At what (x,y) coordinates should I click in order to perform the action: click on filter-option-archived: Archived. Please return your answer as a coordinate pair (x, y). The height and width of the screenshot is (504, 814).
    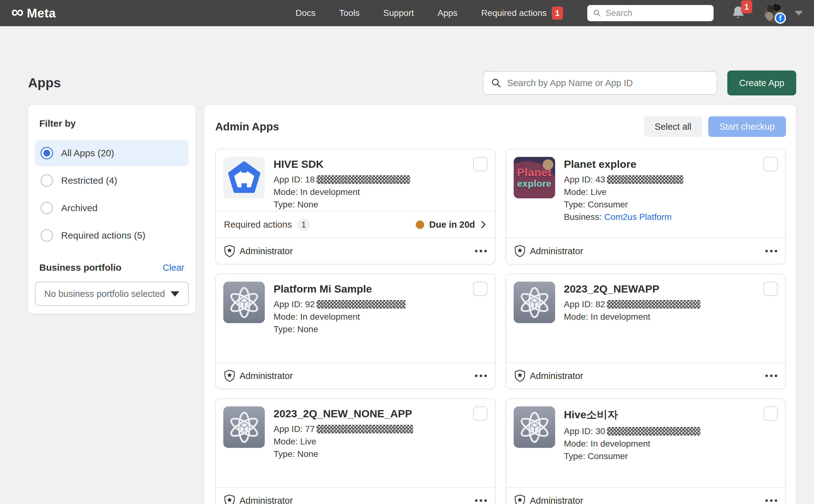
    Looking at the image, I should click on (112, 208).